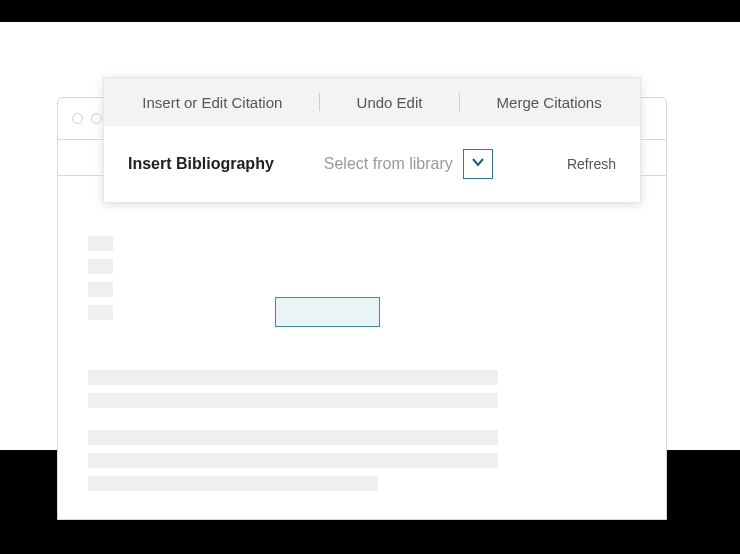 The height and width of the screenshot is (554, 740). Describe the element at coordinates (372, 102) in the screenshot. I see `citation-toolbar-top-row: Insert or Edit Citation Undo Edit Merge …` at that location.